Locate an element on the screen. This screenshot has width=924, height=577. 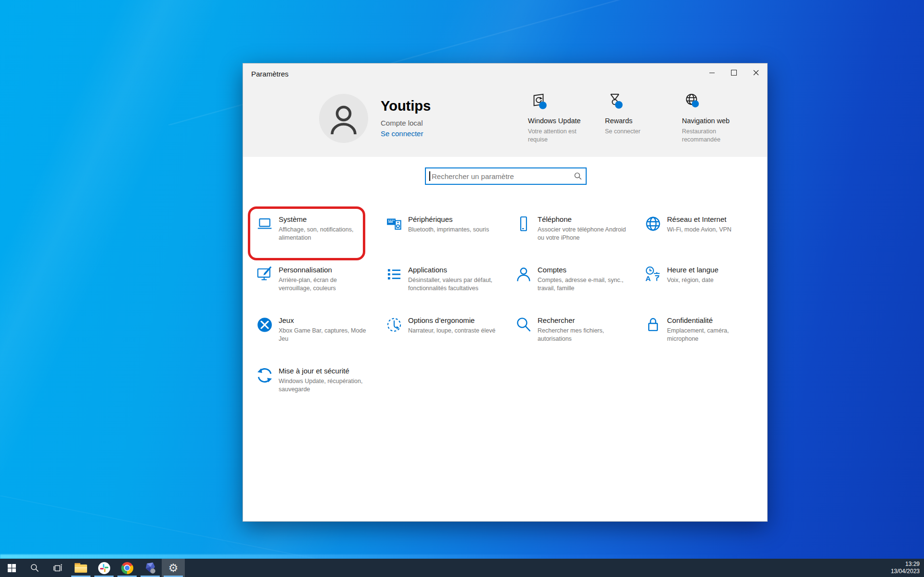
tile-subtitle: Windows Update, récupération, sauvegarde is located at coordinates (323, 385).